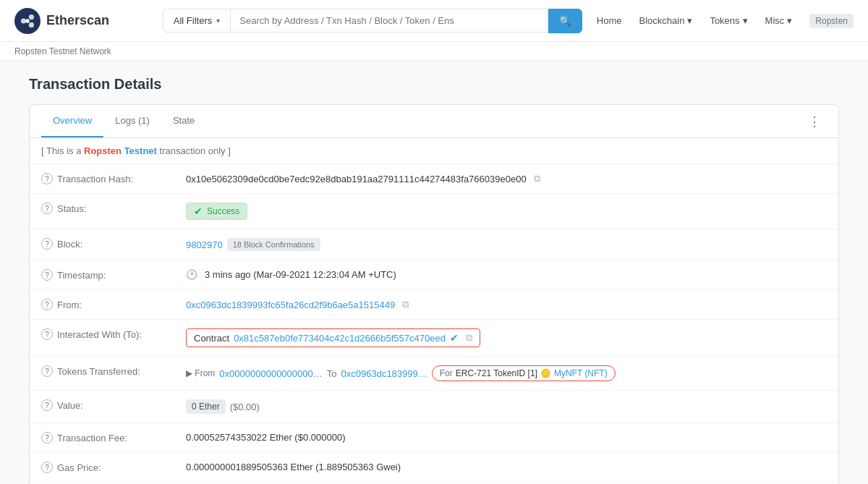  What do you see at coordinates (47, 405) in the screenshot?
I see `value-help-icon: ?` at bounding box center [47, 405].